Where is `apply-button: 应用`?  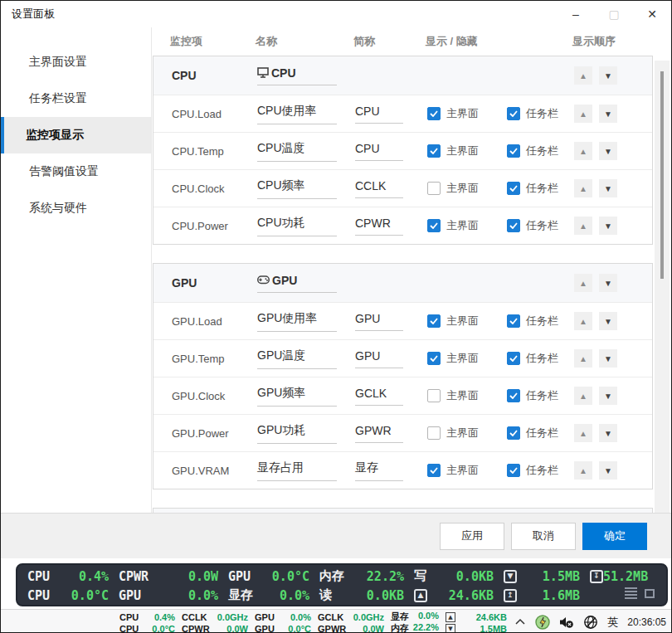
apply-button: 应用 is located at coordinates (472, 536).